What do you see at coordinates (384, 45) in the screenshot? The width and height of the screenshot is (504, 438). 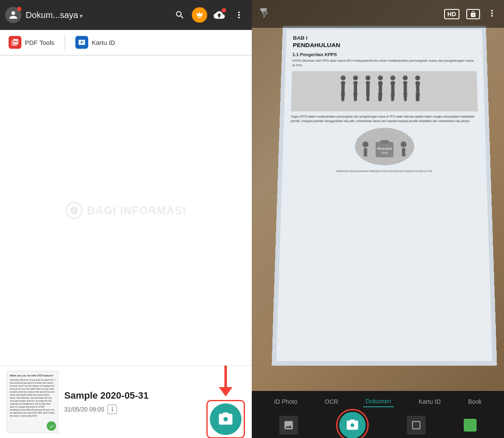 I see `chapter-title: PENDAHULUAN` at bounding box center [384, 45].